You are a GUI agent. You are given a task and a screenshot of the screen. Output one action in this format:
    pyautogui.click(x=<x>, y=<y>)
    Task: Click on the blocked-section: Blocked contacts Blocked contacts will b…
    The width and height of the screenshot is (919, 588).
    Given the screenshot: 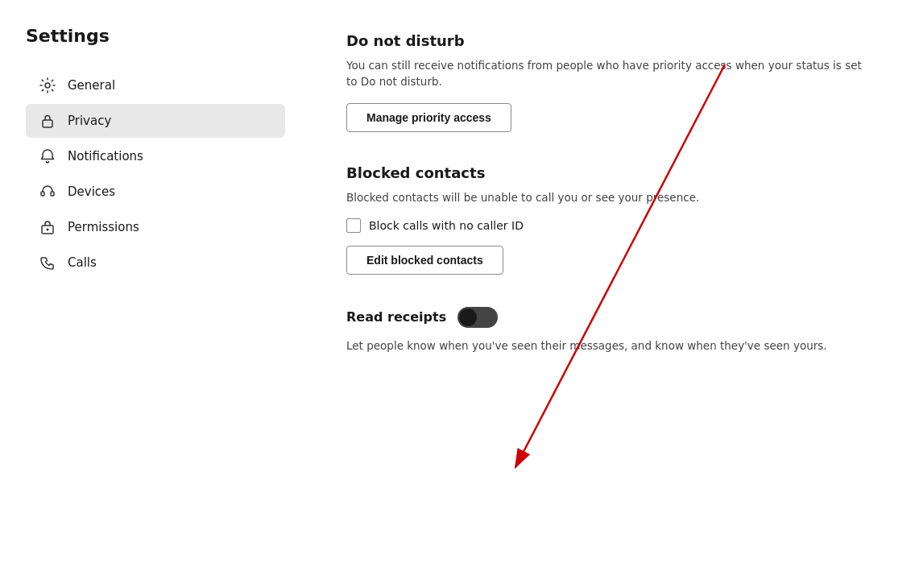 What is the action you would take?
    pyautogui.click(x=609, y=221)
    